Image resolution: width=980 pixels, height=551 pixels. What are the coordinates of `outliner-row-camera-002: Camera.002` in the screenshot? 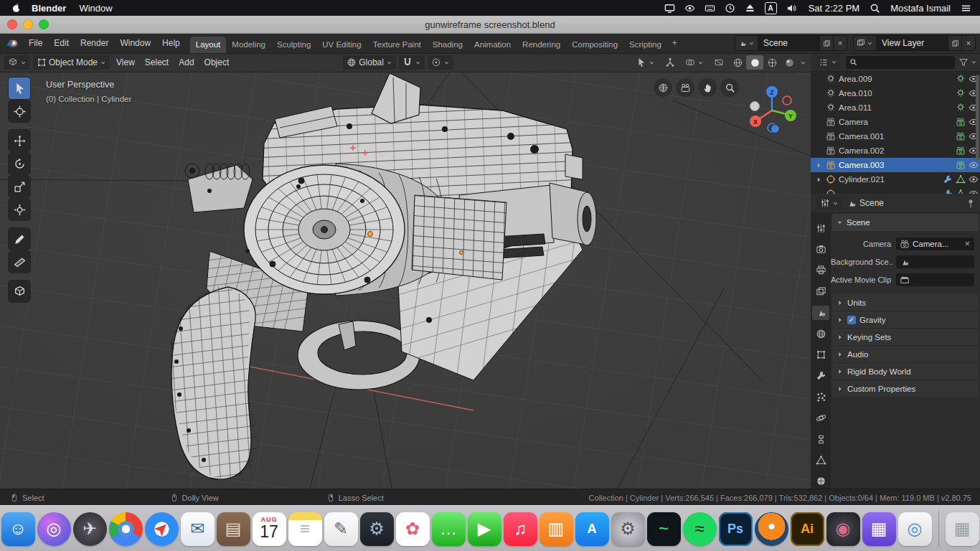 It's located at (895, 151).